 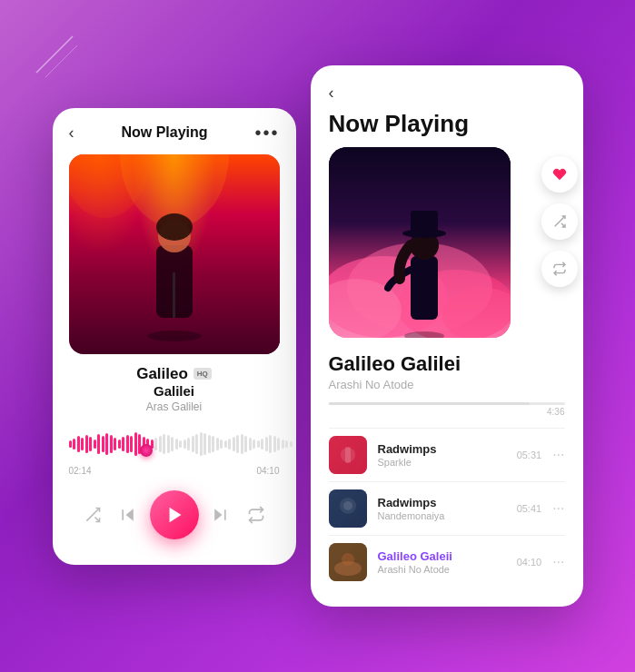 I want to click on right-back-button: ‹, so click(x=332, y=93).